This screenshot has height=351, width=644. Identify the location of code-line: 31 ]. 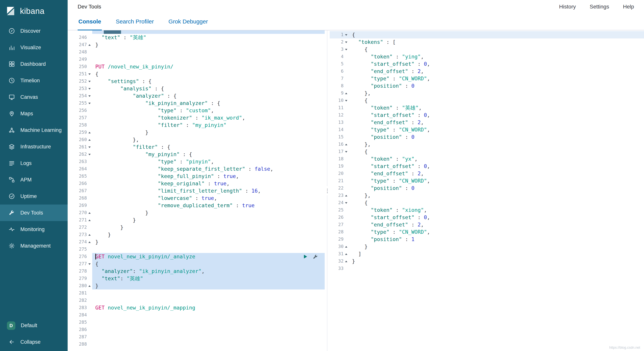
(487, 254).